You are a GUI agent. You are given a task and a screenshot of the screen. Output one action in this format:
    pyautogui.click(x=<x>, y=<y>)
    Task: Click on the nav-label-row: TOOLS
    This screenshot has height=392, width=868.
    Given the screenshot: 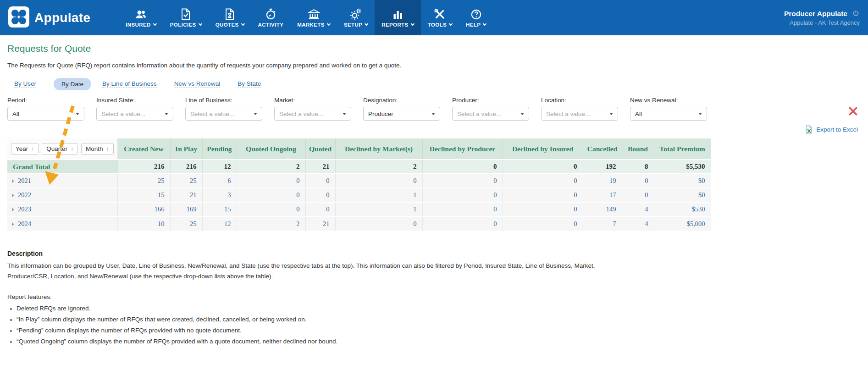 What is the action you would take?
    pyautogui.click(x=440, y=25)
    